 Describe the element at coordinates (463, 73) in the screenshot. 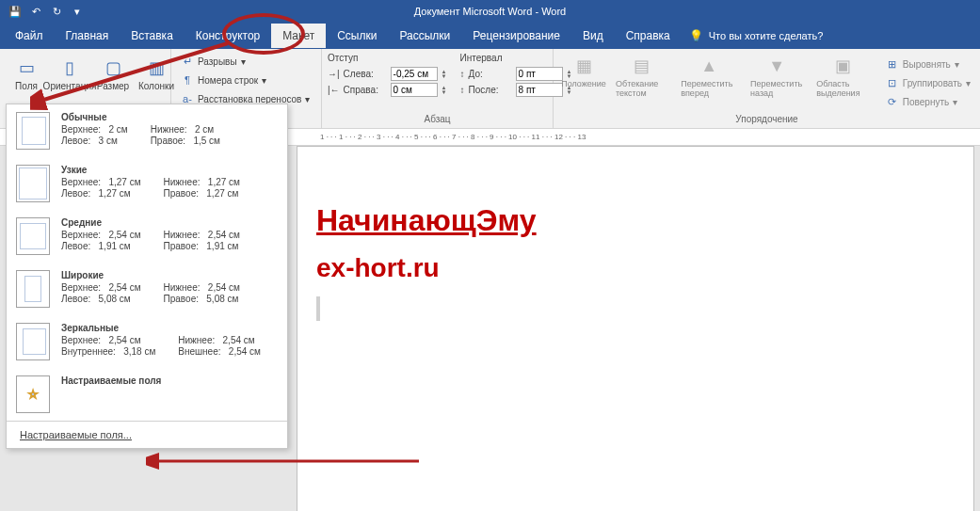

I see `spacing-before-icon: ↕` at that location.